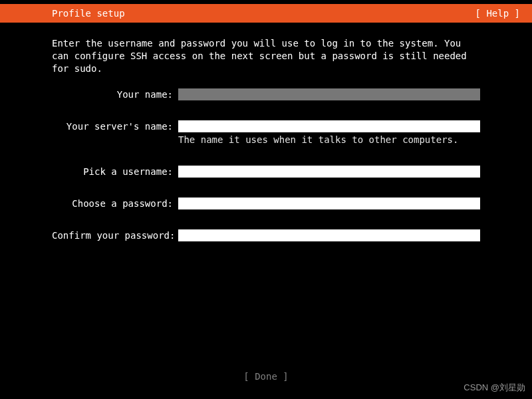 The image size is (532, 399). I want to click on page-title: Profile setup, so click(88, 13).